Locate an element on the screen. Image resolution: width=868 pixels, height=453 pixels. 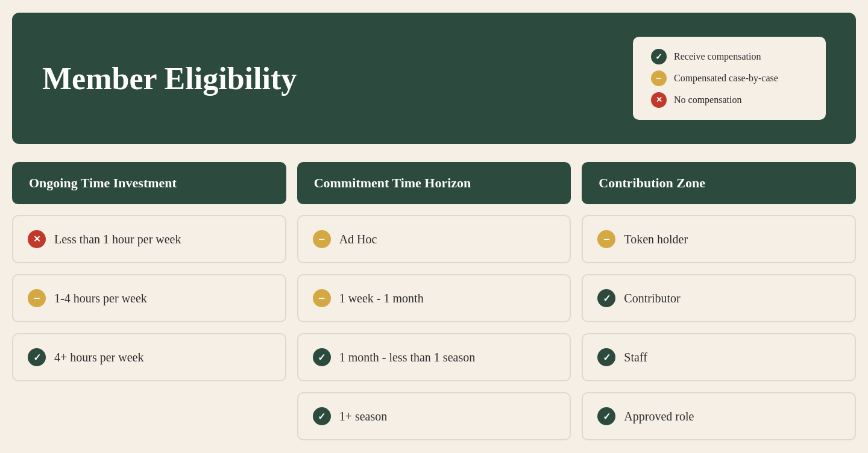
cell-text: Approved role is located at coordinates (659, 417).